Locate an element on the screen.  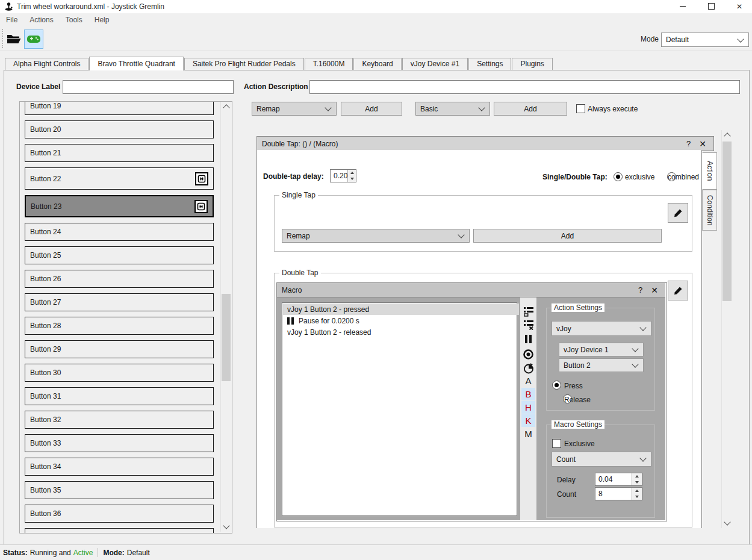
single-tap-action-select: Remap is located at coordinates (376, 236).